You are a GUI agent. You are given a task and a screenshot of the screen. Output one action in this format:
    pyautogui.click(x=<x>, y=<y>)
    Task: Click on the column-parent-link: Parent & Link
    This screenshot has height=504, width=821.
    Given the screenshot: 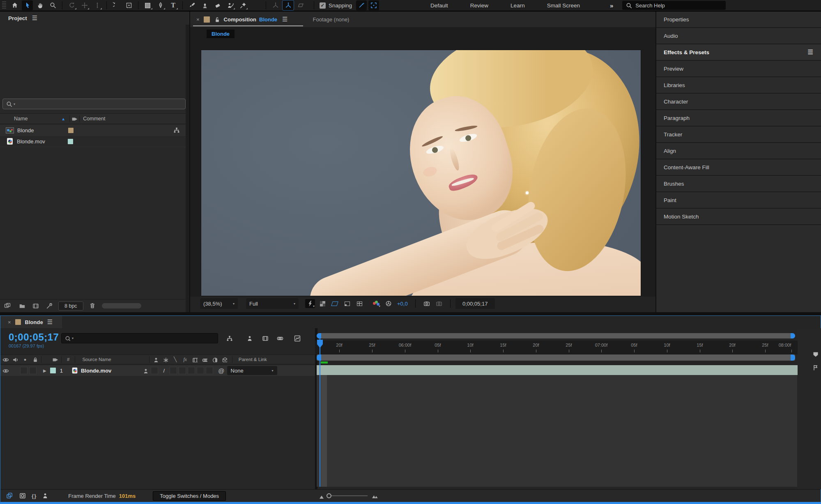 What is the action you would take?
    pyautogui.click(x=253, y=359)
    